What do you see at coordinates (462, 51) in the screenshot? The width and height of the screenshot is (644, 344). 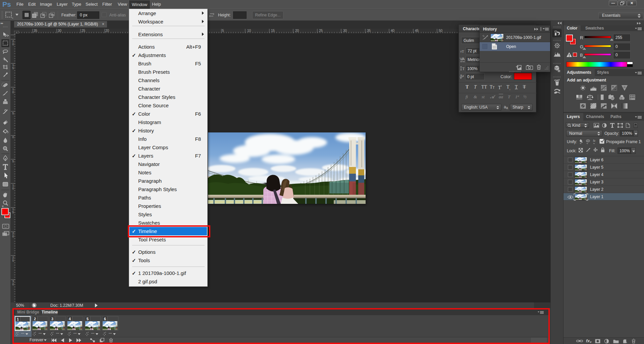 I see `svg-text: тT` at bounding box center [462, 51].